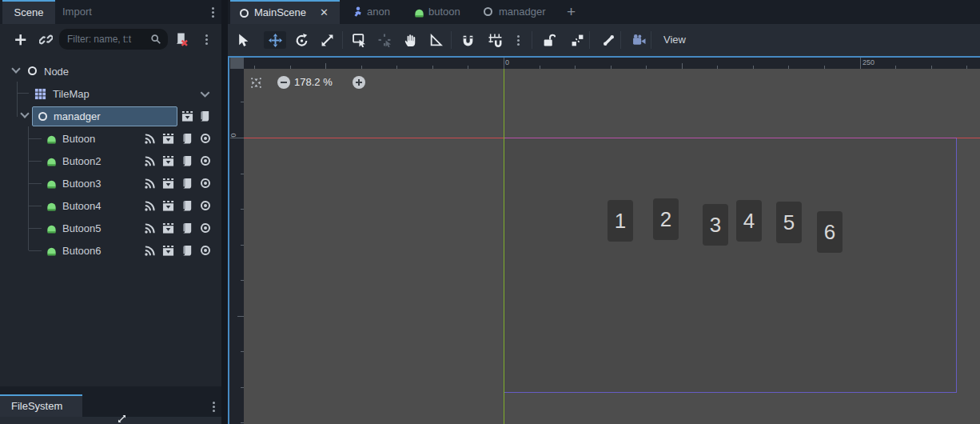 The height and width of the screenshot is (424, 980). Describe the element at coordinates (110, 390) in the screenshot. I see `dock-separator` at that location.